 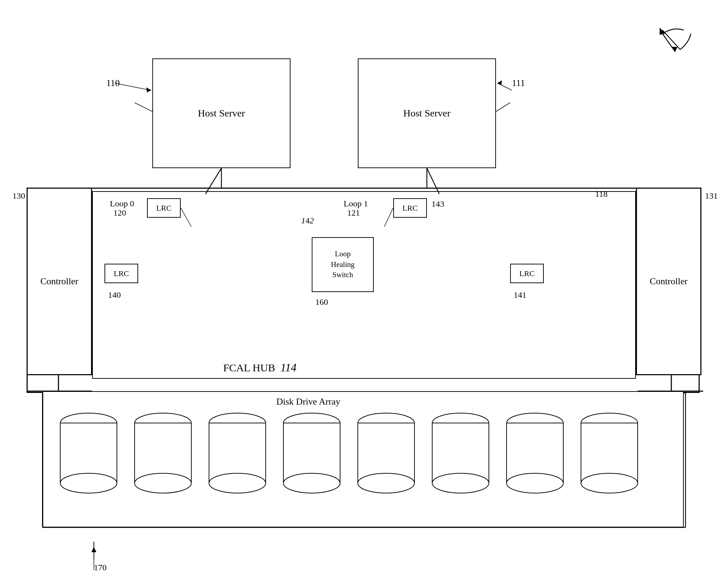 I want to click on ref-120-label: 120, so click(x=120, y=213).